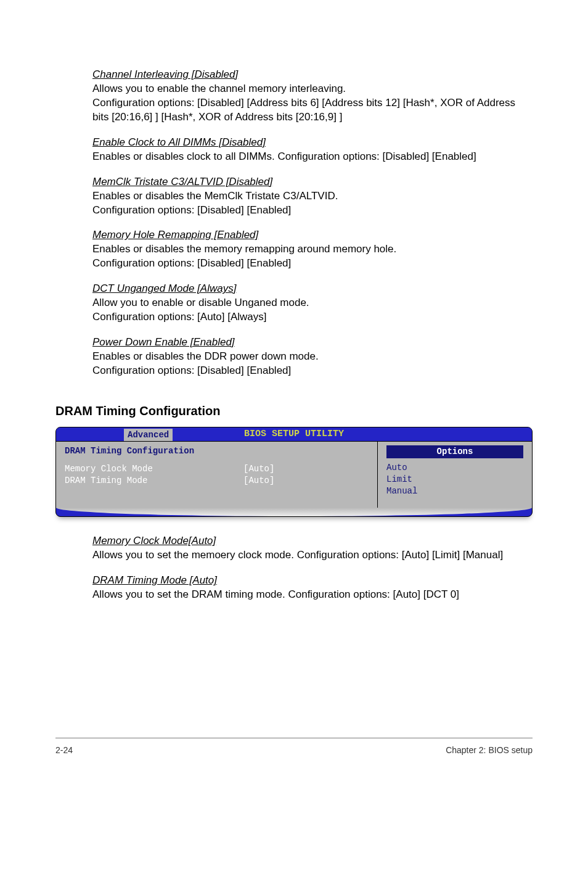 Image resolution: width=588 pixels, height=887 pixels. I want to click on text-line: Allow you to enable or disable Unganed m…, so click(312, 303).